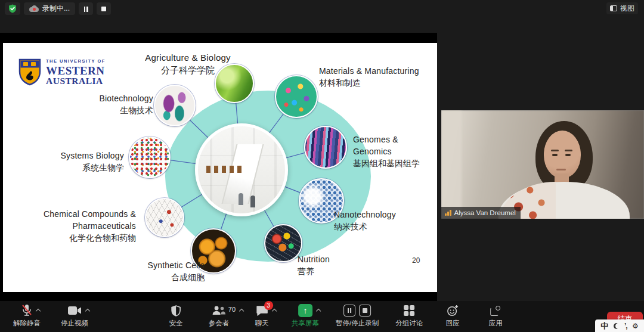 The image size is (644, 332). What do you see at coordinates (232, 309) in the screenshot?
I see `participants-count: 70` at bounding box center [232, 309].